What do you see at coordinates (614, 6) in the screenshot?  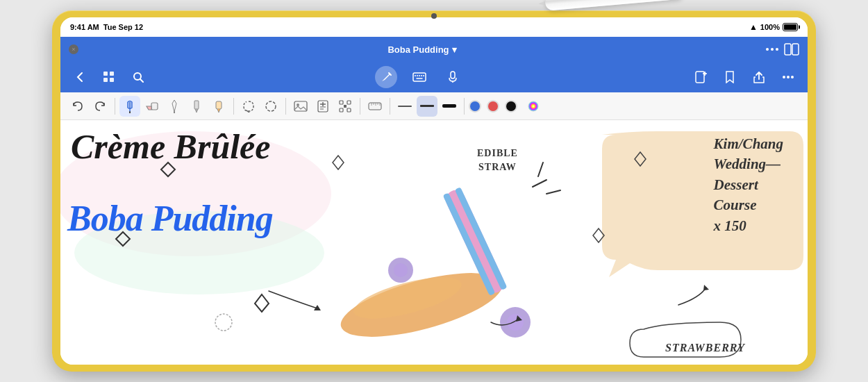 I see `pencil-body` at bounding box center [614, 6].